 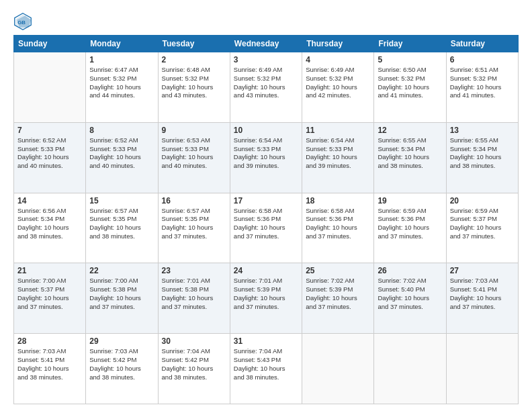 I want to click on header: GB, so click(x=266, y=21).